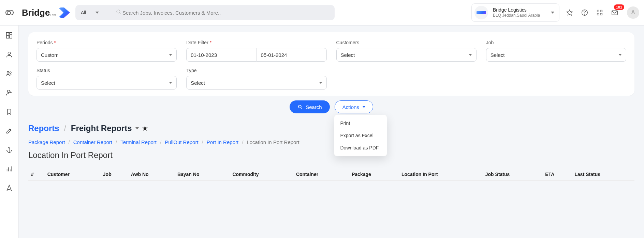  Describe the element at coordinates (513, 174) in the screenshot. I see `col-job-status: Job Status` at that location.